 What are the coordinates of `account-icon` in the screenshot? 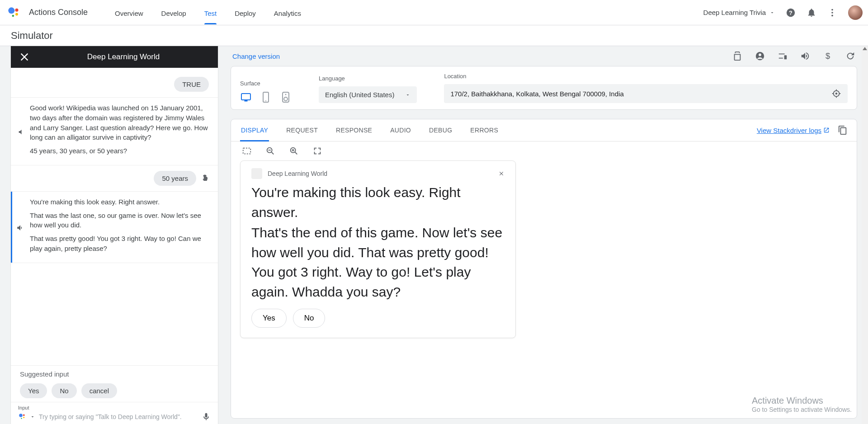 It's located at (760, 56).